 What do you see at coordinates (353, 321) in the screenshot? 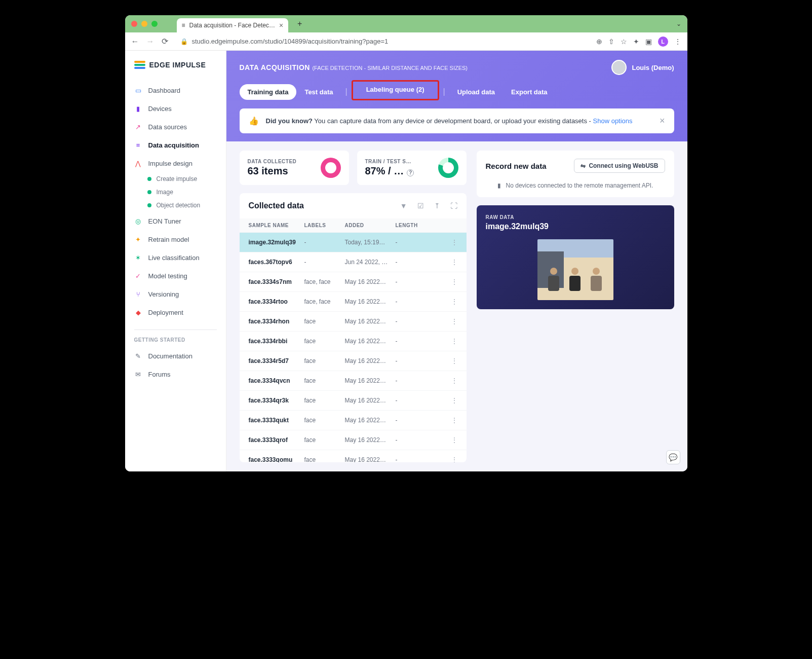
I see `table-row: face.3334rhonfaceMay 16 2022…-⋮` at bounding box center [353, 321].